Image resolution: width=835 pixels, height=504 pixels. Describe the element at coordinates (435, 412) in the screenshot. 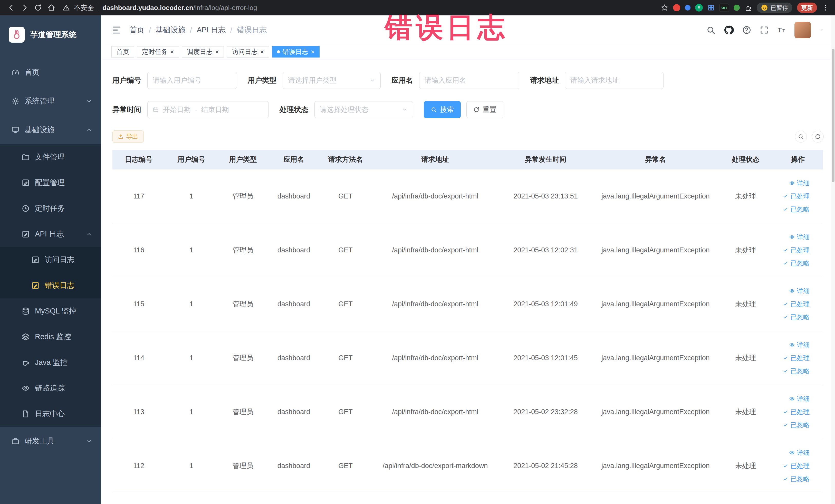

I see `cell-url: /api/infra/db-doc/export-html` at that location.